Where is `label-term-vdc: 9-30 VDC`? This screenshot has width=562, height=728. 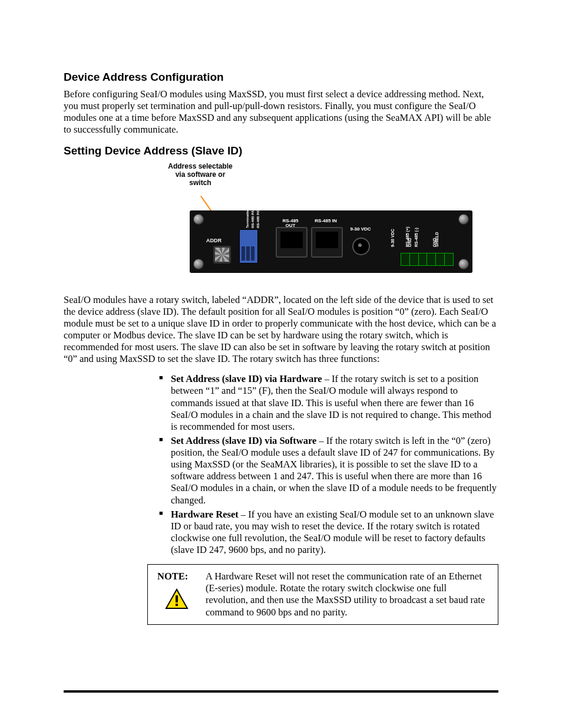
label-term-vdc: 9-30 VDC is located at coordinates (392, 238).